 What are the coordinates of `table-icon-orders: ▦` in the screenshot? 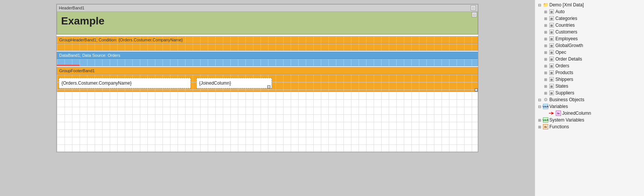 It's located at (552, 66).